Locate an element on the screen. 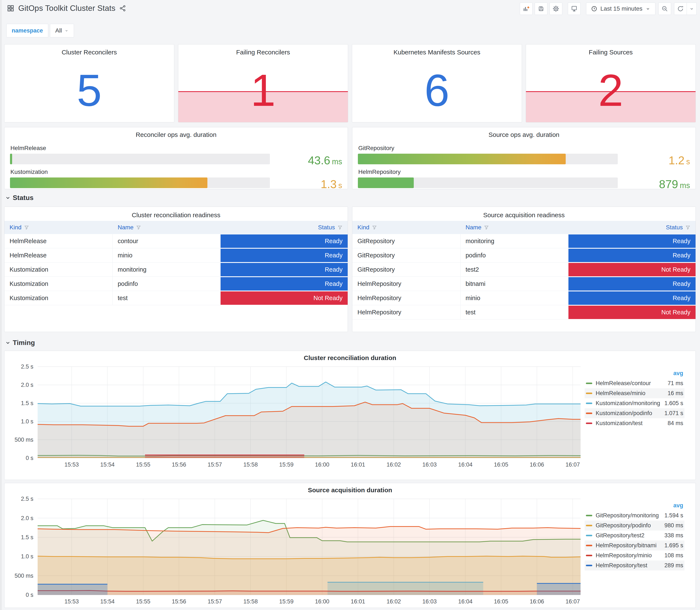 The height and width of the screenshot is (610, 700). table-row: Kustomization podinfo Ready is located at coordinates (176, 284).